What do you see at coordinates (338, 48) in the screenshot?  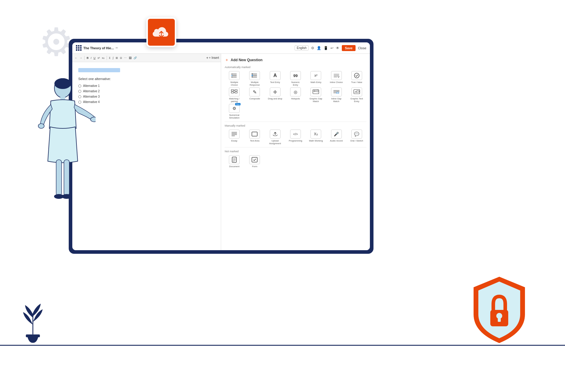 I see `eye-icon: 👁` at bounding box center [338, 48].